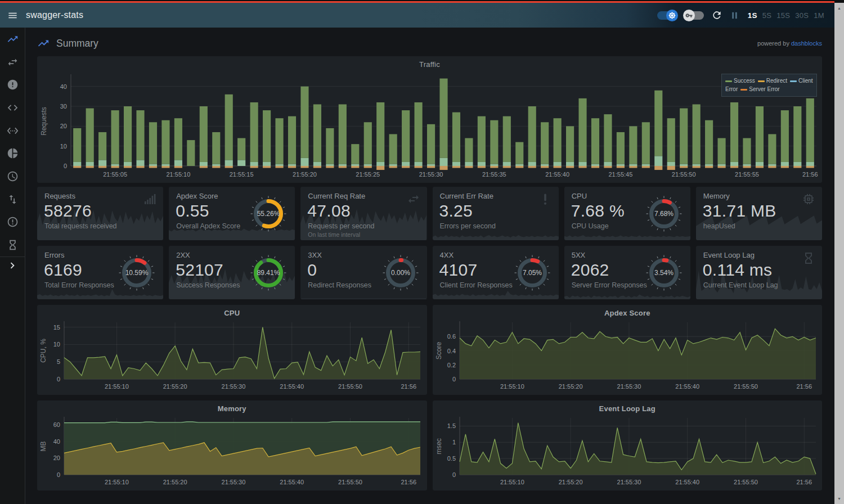 Image resolution: width=844 pixels, height=504 pixels. What do you see at coordinates (43, 351) in the screenshot?
I see `svg-text: CPU, %` at bounding box center [43, 351].